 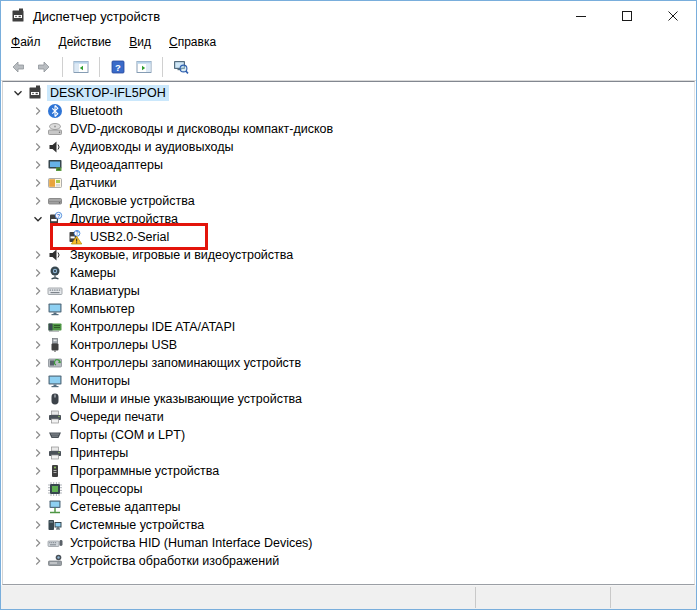 I want to click on tree-item-label: Контроллеры запоминающих устройств, so click(x=186, y=363).